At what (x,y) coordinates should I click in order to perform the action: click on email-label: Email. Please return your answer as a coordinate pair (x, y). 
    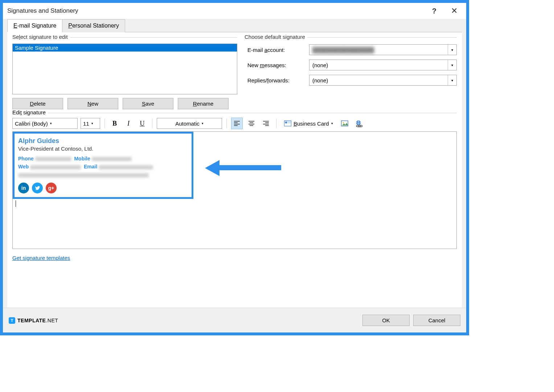
    Looking at the image, I should click on (91, 167).